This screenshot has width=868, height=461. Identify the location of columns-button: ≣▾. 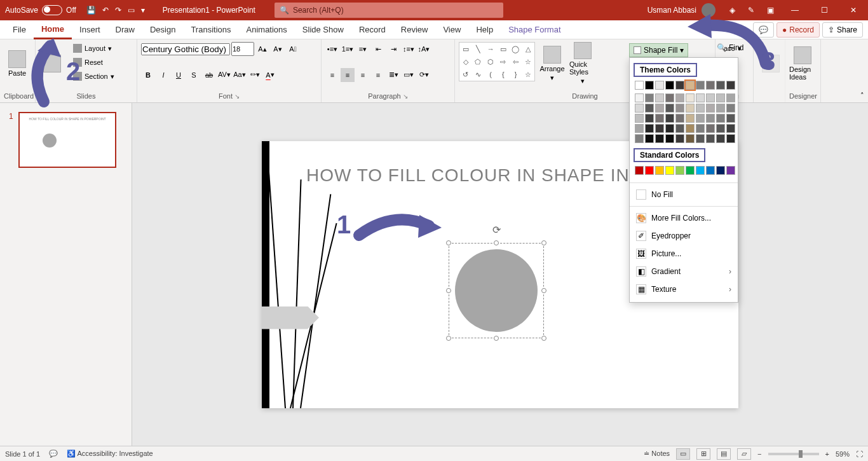
(393, 75).